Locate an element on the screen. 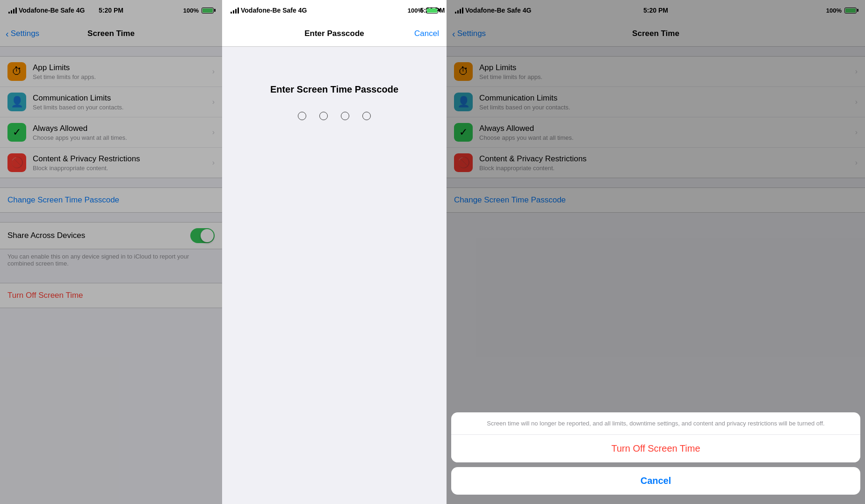 The image size is (865, 504). always-allowed-subtitle-1: Choose apps you want at all times. is located at coordinates (121, 137).